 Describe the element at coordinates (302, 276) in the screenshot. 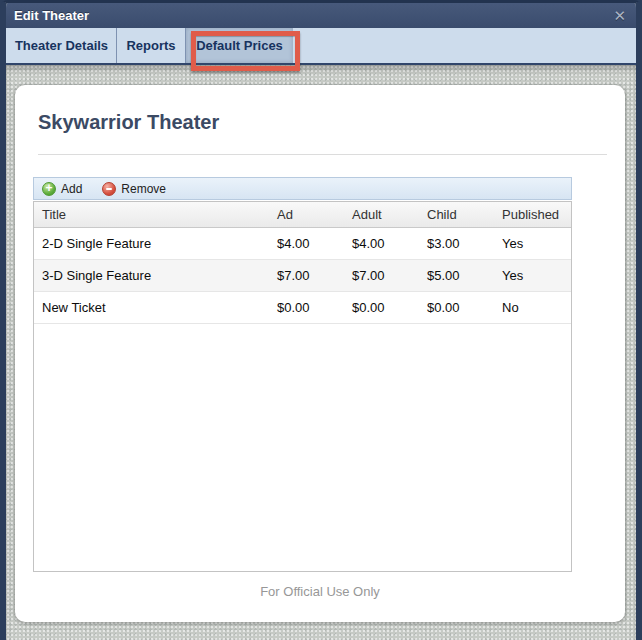

I see `table-row: 3-D Single Feature $7.00 $7.00 $5.00 Yes` at that location.